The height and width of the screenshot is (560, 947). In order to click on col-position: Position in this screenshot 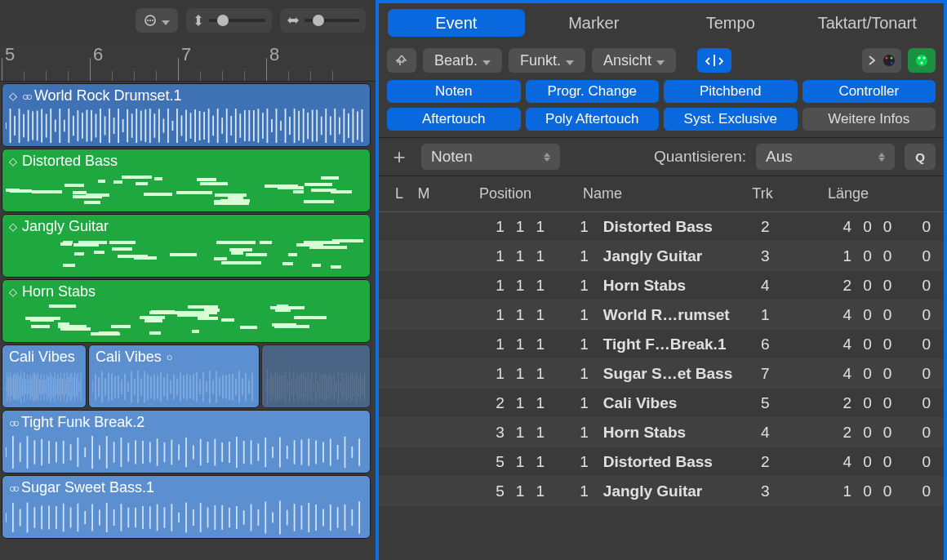, I will do `click(505, 194)`.